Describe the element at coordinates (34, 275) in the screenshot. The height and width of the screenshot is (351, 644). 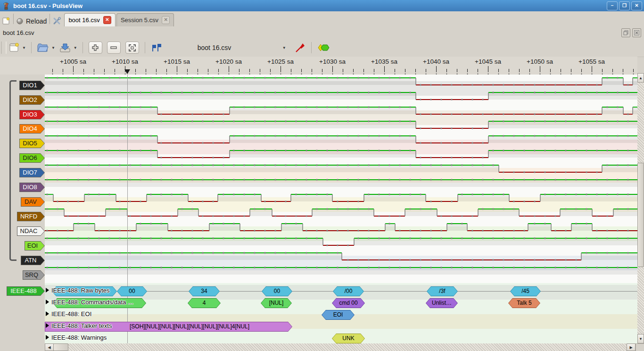
I see `channel-tag-srq: SRQ` at that location.